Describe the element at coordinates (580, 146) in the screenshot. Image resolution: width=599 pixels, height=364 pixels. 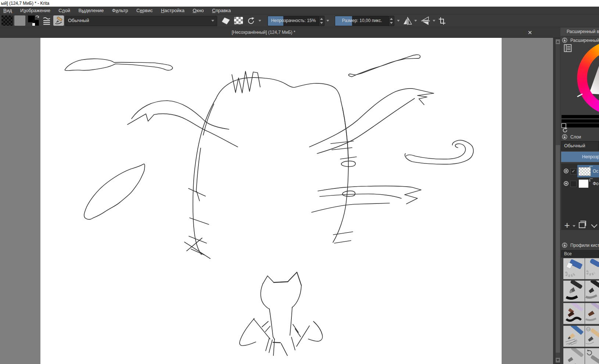
I see `blend-mode-combobox: Обычный` at that location.